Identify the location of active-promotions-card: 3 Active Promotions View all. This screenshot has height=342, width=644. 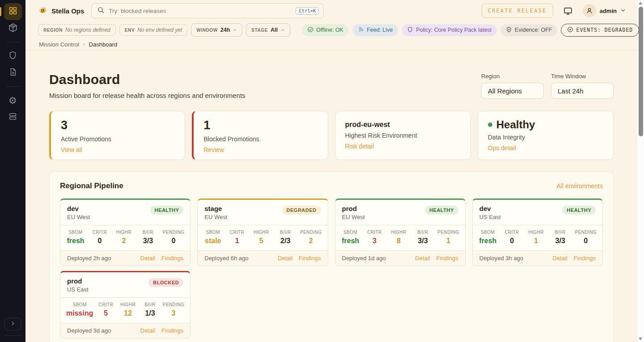
(117, 135).